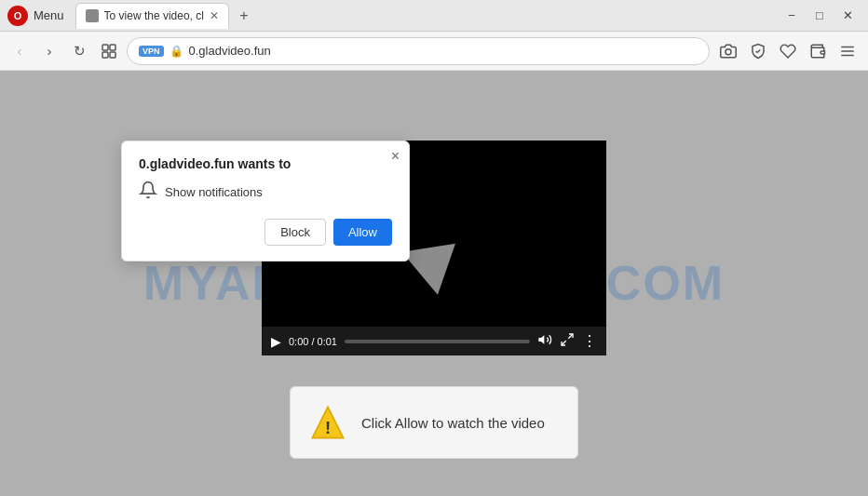 The height and width of the screenshot is (496, 868). Describe the element at coordinates (418, 51) in the screenshot. I see `url-box: VPN 🔒 0.gladvideo.fun` at that location.